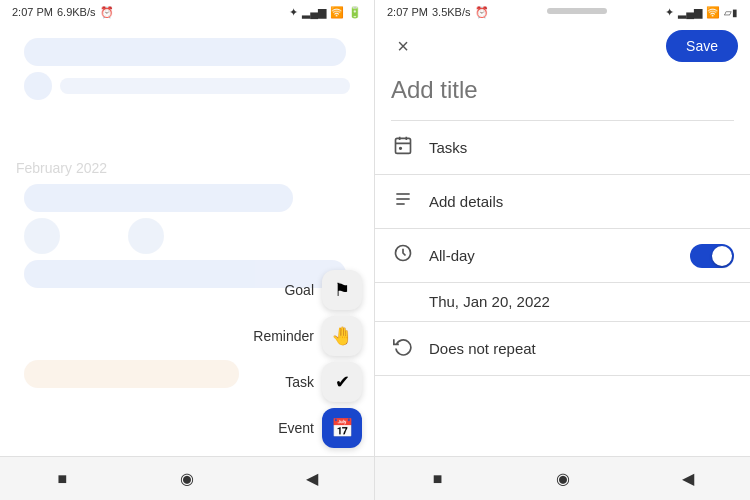 Image resolution: width=750 pixels, height=500 pixels. Describe the element at coordinates (299, 290) in the screenshot. I see `goal-label: Goal` at that location.